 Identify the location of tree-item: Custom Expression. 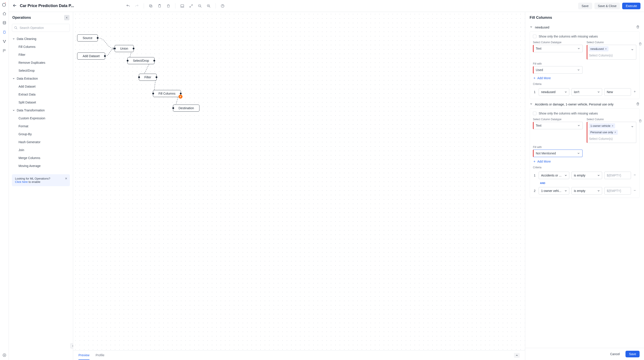
(41, 118).